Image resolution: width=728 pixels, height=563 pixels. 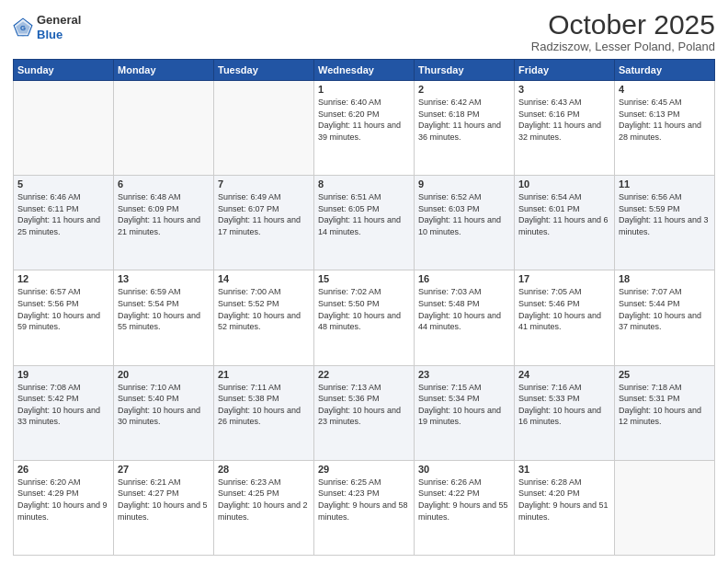 I want to click on cell-info: Sunrise: 7:07 AM Sunset: 5:44 PM Dayligh…, so click(x=665, y=309).